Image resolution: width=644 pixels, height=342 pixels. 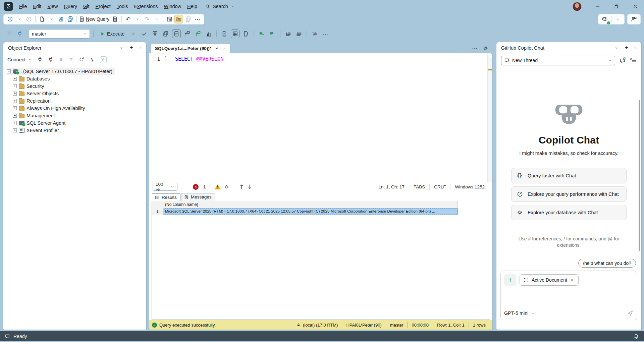 I want to click on save-button, so click(x=61, y=19).